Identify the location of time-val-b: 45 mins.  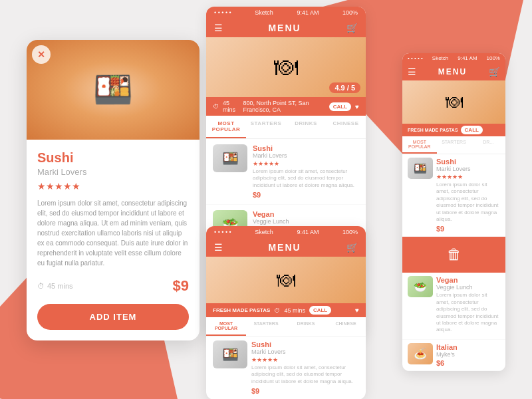
(295, 311).